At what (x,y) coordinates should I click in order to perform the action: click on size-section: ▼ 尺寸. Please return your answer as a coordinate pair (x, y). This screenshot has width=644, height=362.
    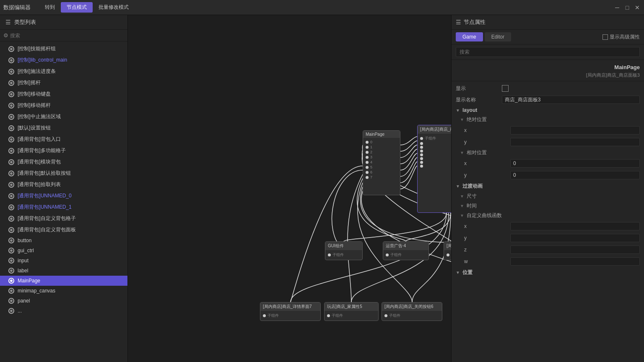
    Looking at the image, I should click on (548, 196).